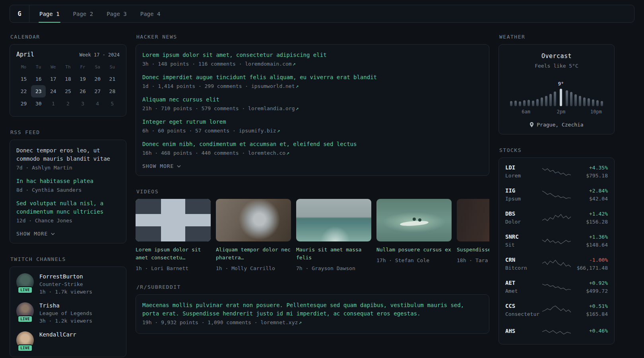  I want to click on video-card: Aliquam tempor dolor nec pharetra… 1h · …, so click(254, 235).